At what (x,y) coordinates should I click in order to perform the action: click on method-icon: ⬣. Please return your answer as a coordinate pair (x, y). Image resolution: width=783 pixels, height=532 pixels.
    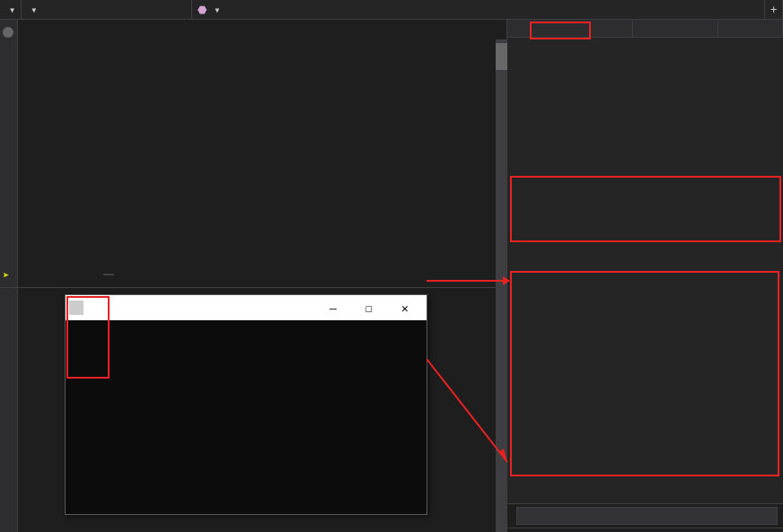
    Looking at the image, I should click on (202, 10).